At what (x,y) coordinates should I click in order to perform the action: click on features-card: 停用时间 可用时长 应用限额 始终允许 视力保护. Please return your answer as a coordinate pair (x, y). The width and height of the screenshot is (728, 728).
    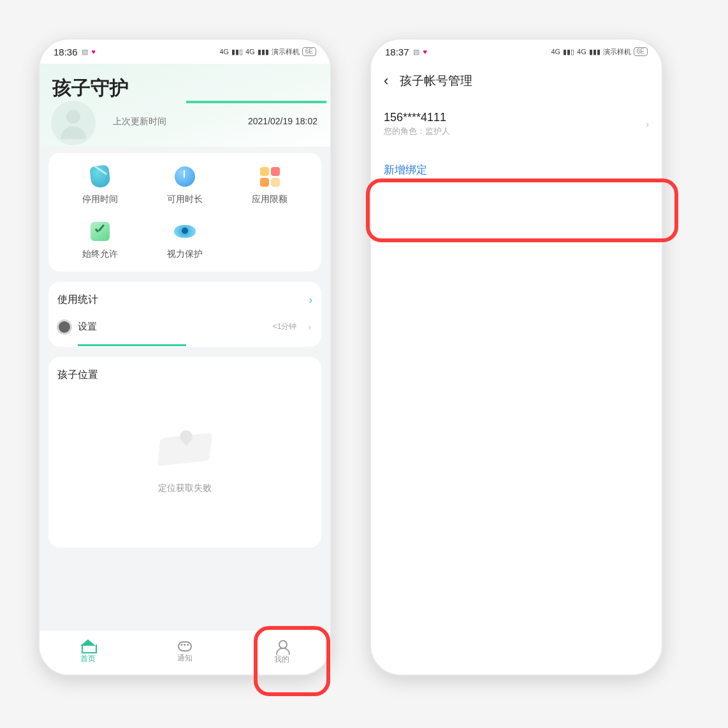
    Looking at the image, I should click on (185, 212).